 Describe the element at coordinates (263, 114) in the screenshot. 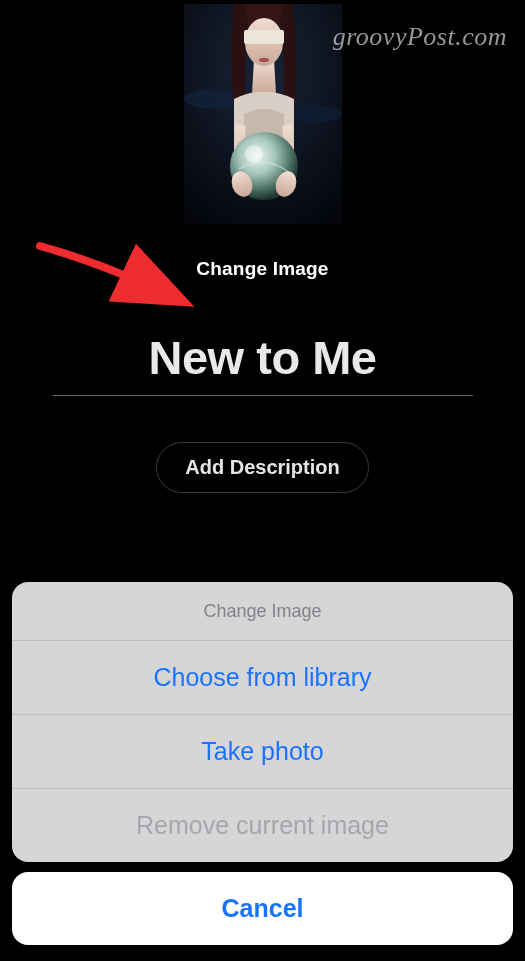

I see `cover-art-svg` at that location.